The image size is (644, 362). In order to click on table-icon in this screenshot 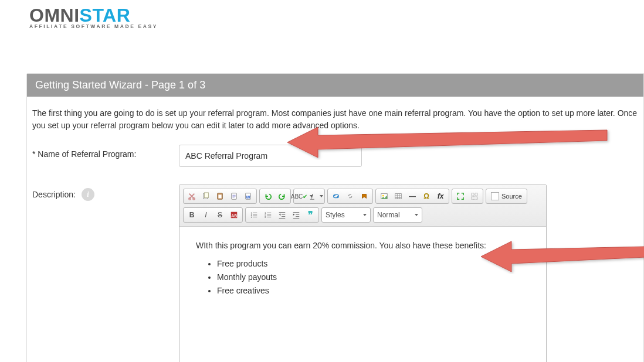, I will do `click(398, 196)`.